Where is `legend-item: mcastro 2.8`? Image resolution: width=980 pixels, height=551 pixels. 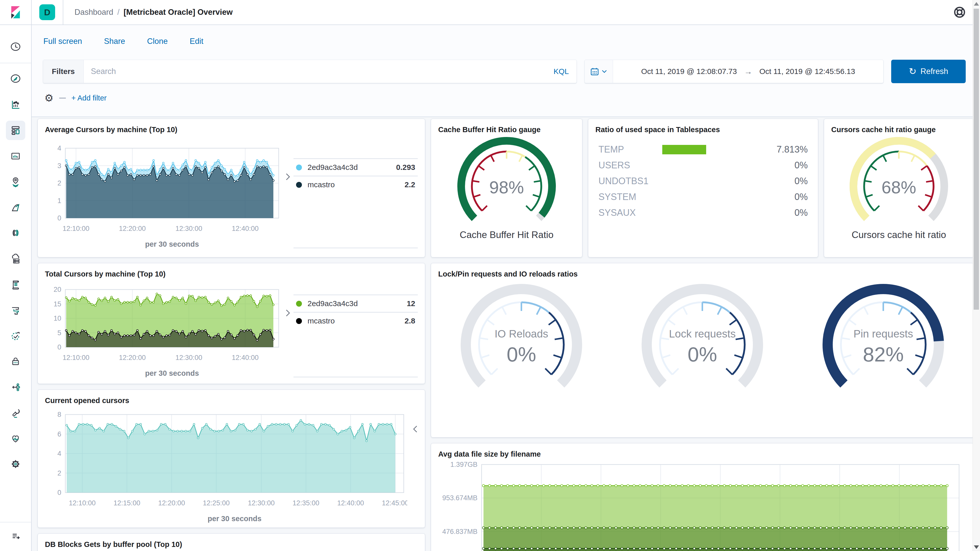
legend-item: mcastro 2.8 is located at coordinates (355, 321).